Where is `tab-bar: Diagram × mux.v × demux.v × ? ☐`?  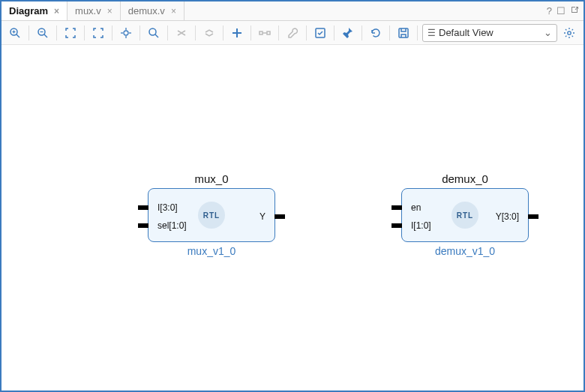 tab-bar: Diagram × mux.v × demux.v × ? ☐ is located at coordinates (292, 11).